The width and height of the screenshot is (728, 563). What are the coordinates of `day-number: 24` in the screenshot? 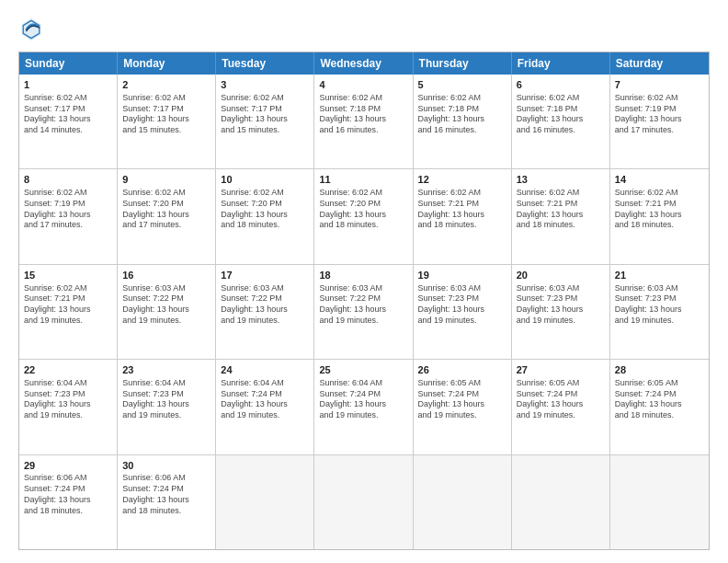 It's located at (265, 370).